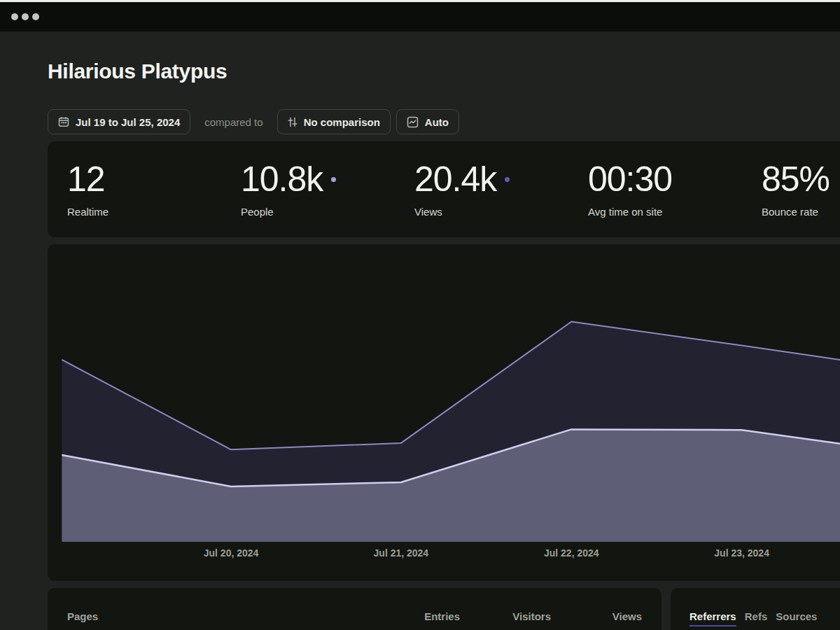  What do you see at coordinates (764, 619) in the screenshot?
I see `referrers-tabs: Referrers Refs Sources` at bounding box center [764, 619].